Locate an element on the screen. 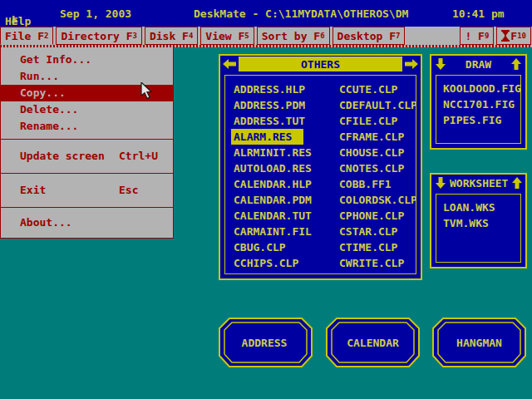 This screenshot has height=399, width=532. worksheet-folder-window: WORKSHEET LOAN.WKS TVM.WKS is located at coordinates (479, 221).